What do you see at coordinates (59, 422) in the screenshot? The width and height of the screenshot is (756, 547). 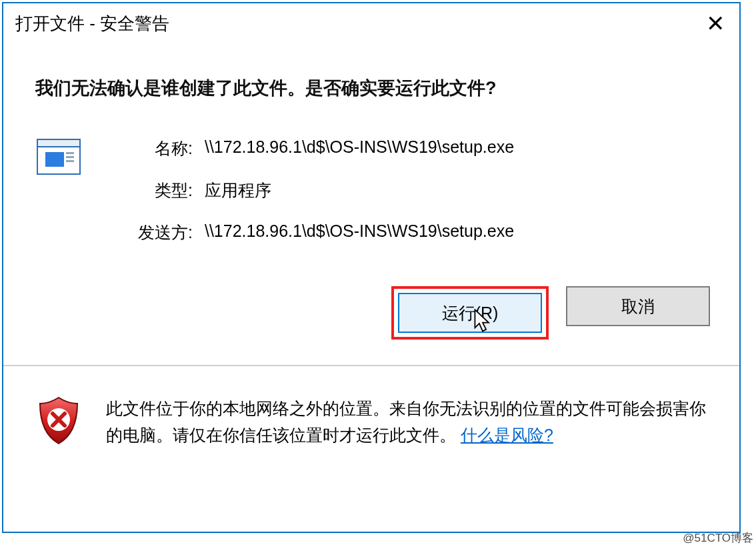 I see `shield-warning-icon` at bounding box center [59, 422].